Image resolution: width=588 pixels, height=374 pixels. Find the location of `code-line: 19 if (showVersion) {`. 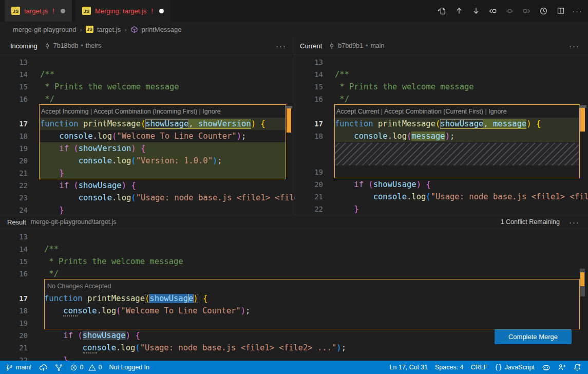

code-line: 19 if (showVersion) { is located at coordinates (147, 148).